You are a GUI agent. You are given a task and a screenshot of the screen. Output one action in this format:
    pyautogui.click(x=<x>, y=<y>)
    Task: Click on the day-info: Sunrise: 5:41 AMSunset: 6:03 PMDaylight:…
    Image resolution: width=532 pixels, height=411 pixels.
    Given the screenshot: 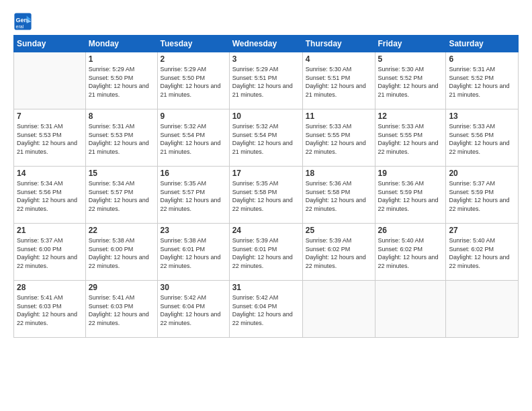 What is the action you would take?
    pyautogui.click(x=122, y=310)
    